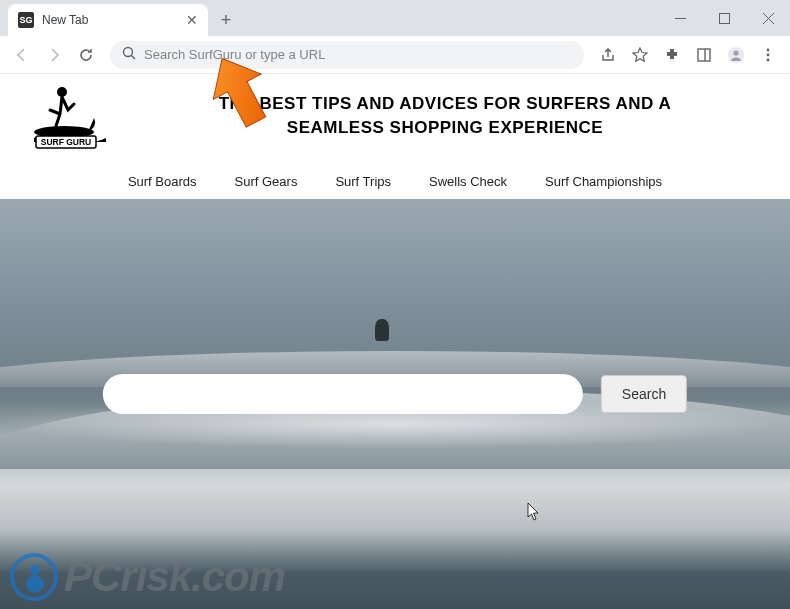 This screenshot has height=609, width=790. What do you see at coordinates (382, 330) in the screenshot?
I see `surfer-figure` at bounding box center [382, 330].